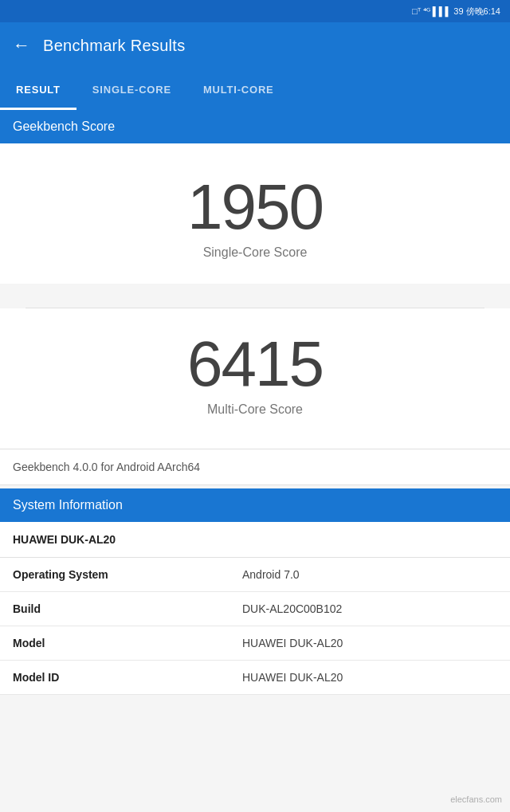 The height and width of the screenshot is (812, 510). What do you see at coordinates (115, 644) in the screenshot?
I see `model-label: Model` at bounding box center [115, 644].